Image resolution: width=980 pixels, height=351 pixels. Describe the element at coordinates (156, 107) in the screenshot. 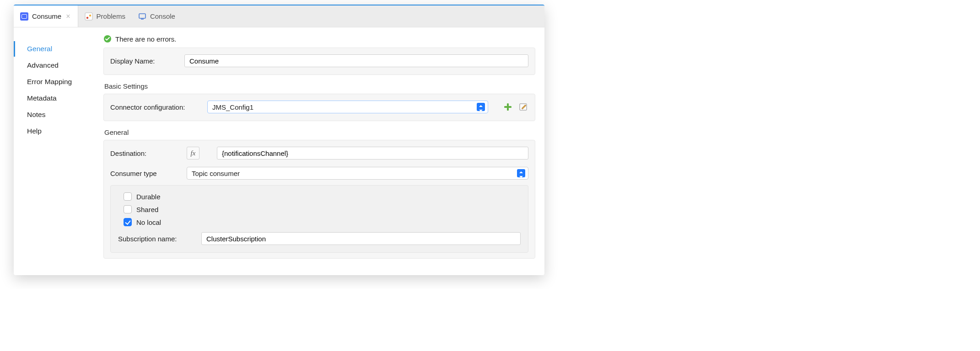

I see `connector-config-label: Connector configuration:` at that location.